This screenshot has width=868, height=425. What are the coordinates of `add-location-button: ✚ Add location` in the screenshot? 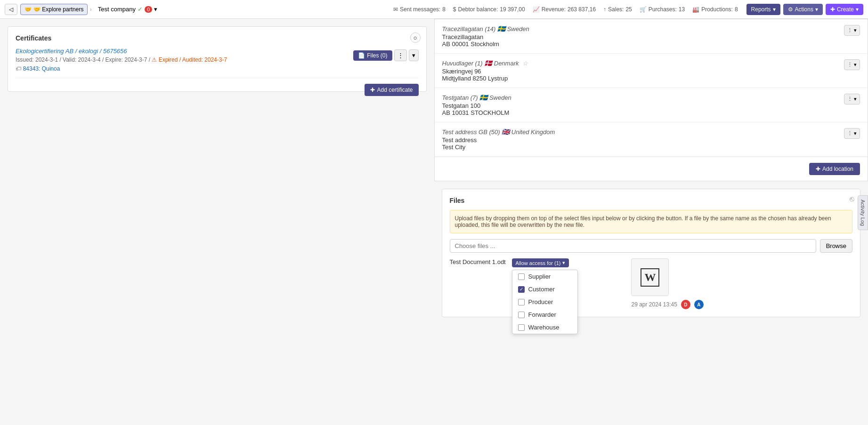 It's located at (835, 169).